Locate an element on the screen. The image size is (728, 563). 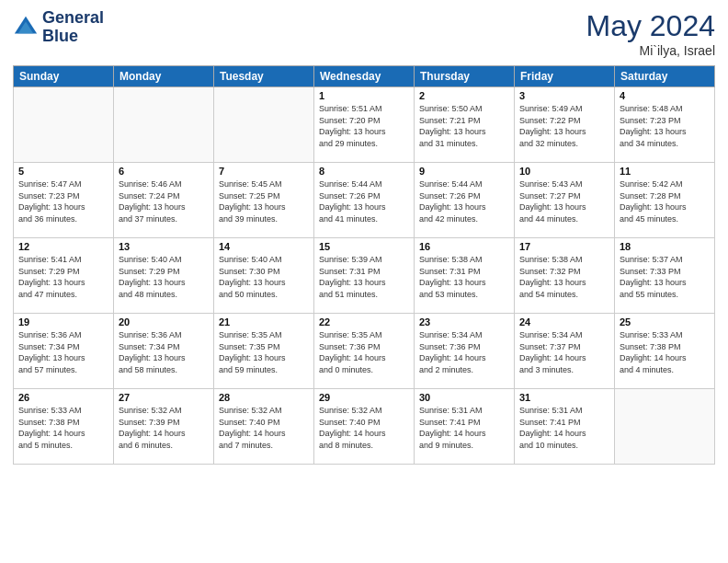
calendar-day-cell: 3Sunrise: 5:49 AM Sunset: 7:22 PM Daylig… is located at coordinates (564, 125).